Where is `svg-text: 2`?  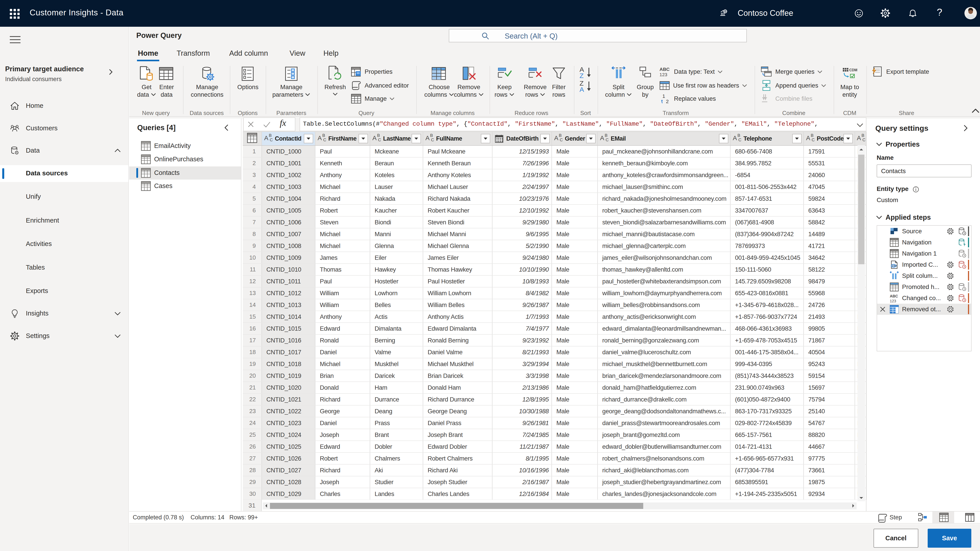
svg-text: 2 is located at coordinates (667, 101).